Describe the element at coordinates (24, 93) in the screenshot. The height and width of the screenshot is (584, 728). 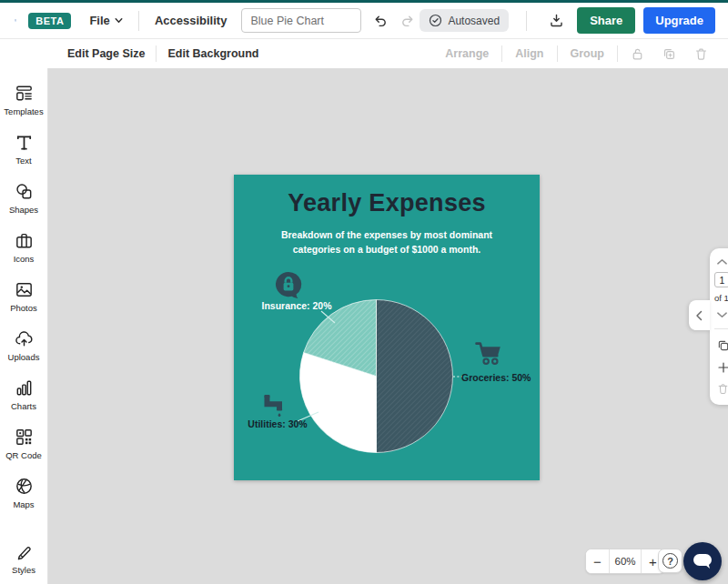
I see `templates-icon` at that location.